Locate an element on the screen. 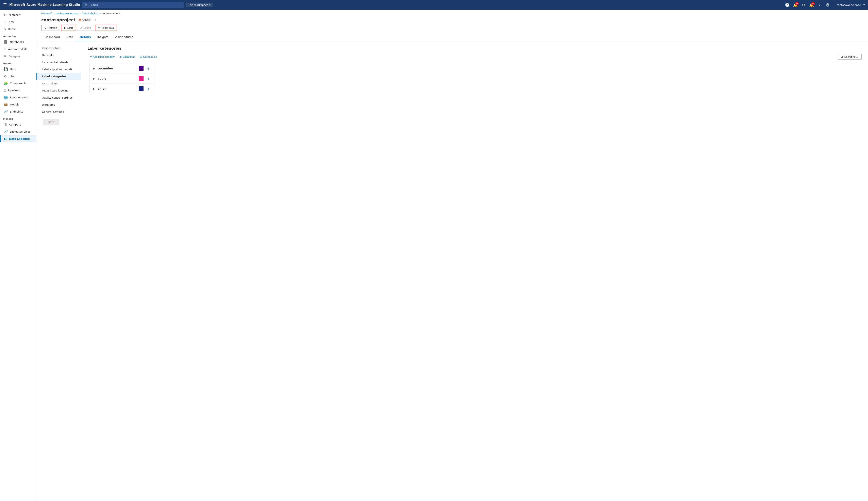 The image size is (868, 501). label-data-icon: ✏ is located at coordinates (99, 28).